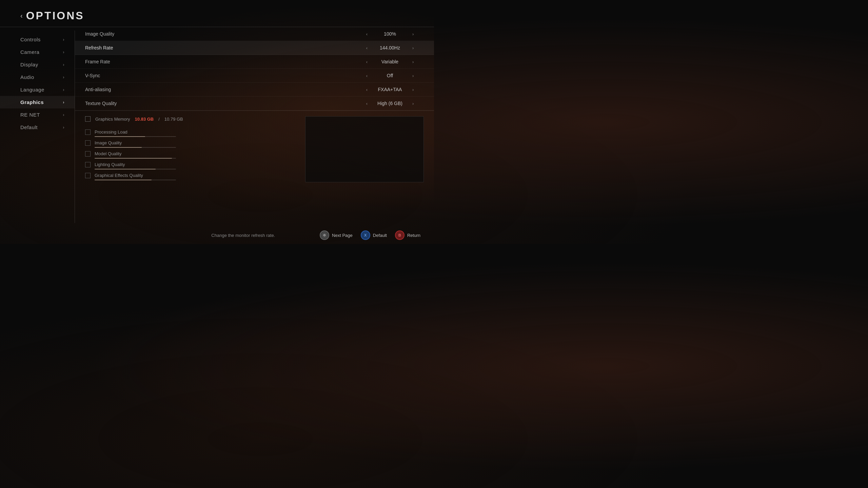 This screenshot has height=488, width=868. Describe the element at coordinates (197, 133) in the screenshot. I see `checkbox-content: Processing Load` at that location.